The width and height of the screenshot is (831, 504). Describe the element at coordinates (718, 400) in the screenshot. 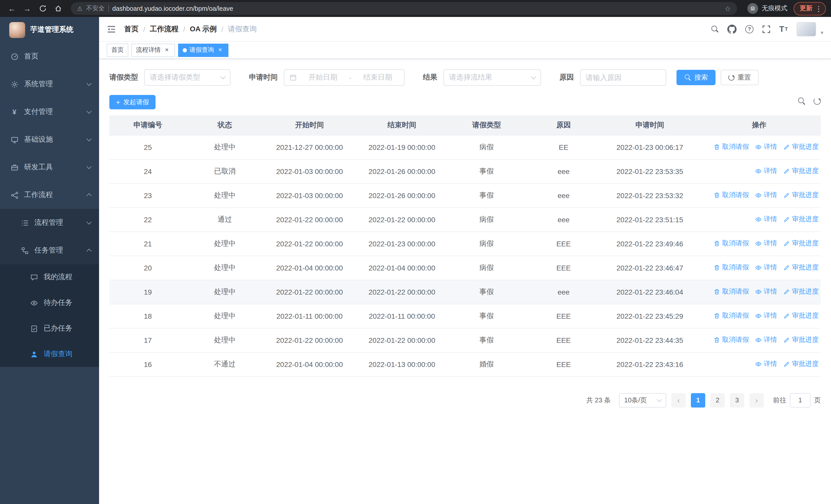

I see `page-button-2: 2` at that location.